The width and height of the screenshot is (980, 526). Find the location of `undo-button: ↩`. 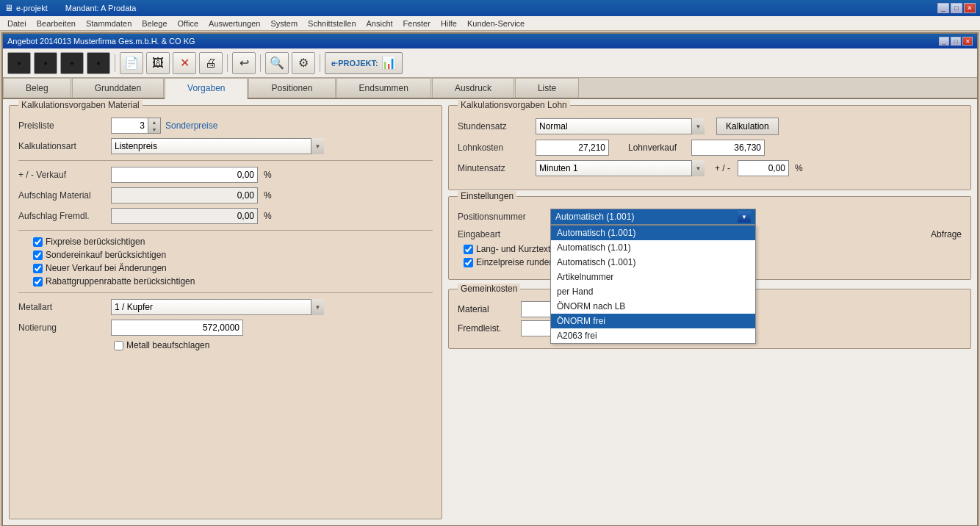

undo-button: ↩ is located at coordinates (244, 63).